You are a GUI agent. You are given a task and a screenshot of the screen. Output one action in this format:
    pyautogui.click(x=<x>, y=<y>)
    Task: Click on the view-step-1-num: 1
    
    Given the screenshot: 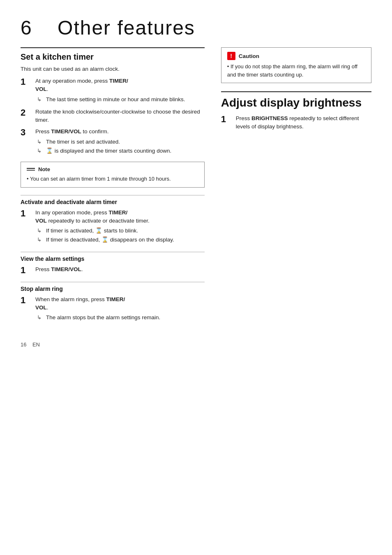 What is the action you would take?
    pyautogui.click(x=26, y=270)
    